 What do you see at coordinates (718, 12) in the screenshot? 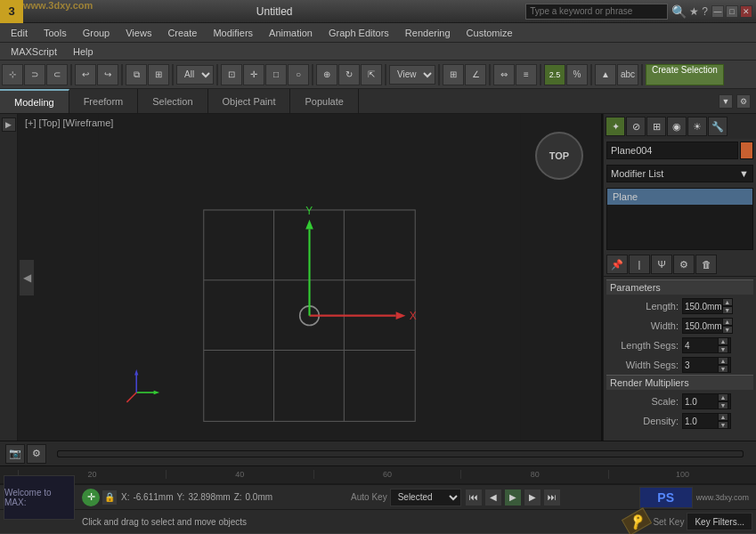
I see `minimize-button: —` at bounding box center [718, 12].